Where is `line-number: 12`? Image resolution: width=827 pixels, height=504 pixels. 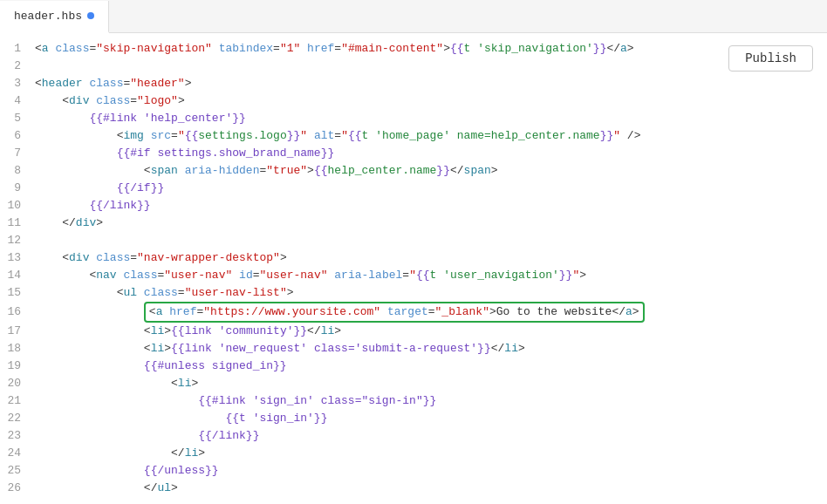 line-number: 12 is located at coordinates (17, 241).